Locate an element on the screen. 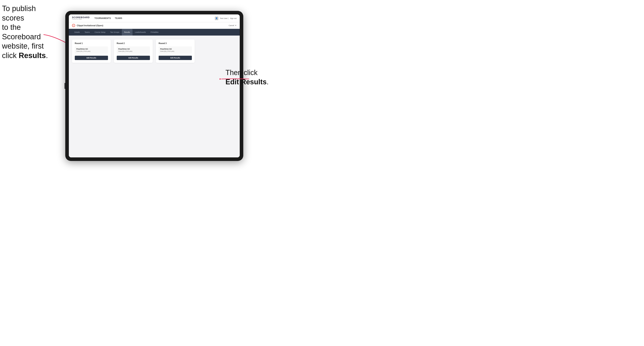  round-3-edit-results-button: Edit Results is located at coordinates (175, 58).